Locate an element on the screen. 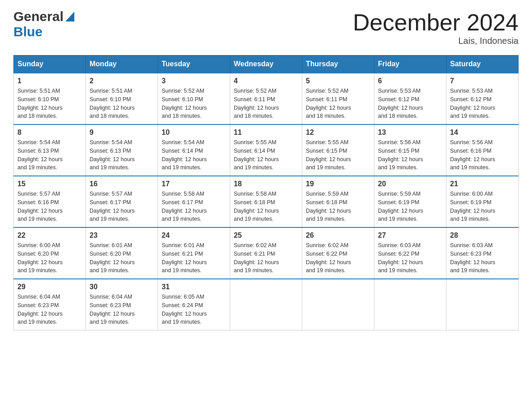  day-info: Sunrise: 6:03 AMSunset: 6:23 PMDaylight:… is located at coordinates (482, 258).